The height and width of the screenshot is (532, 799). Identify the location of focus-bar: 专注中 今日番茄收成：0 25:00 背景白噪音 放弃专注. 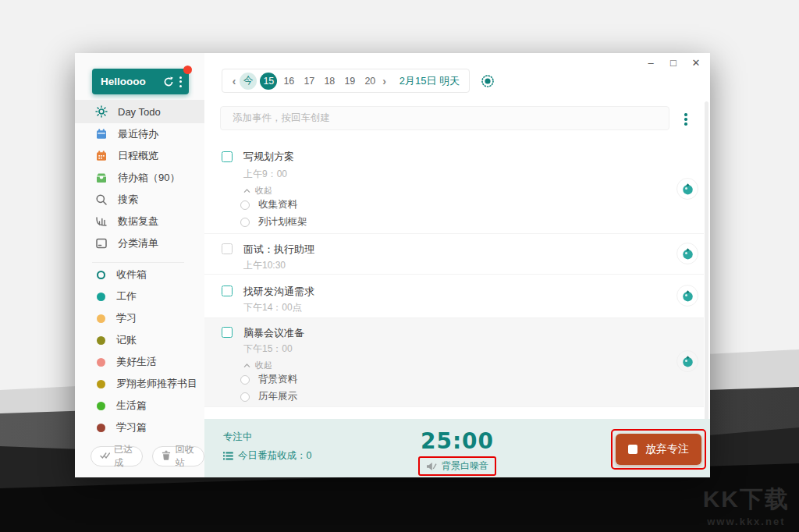
(457, 448).